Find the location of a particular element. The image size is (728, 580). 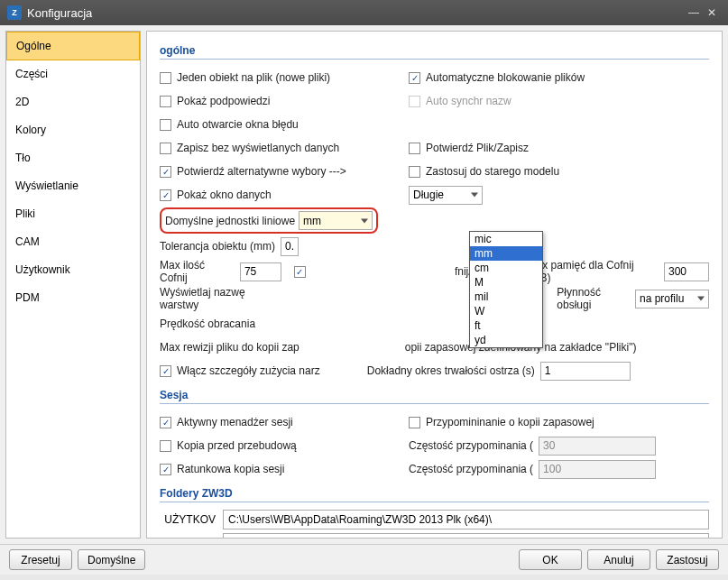

sidebar-item-files: Pliki is located at coordinates (73, 215).